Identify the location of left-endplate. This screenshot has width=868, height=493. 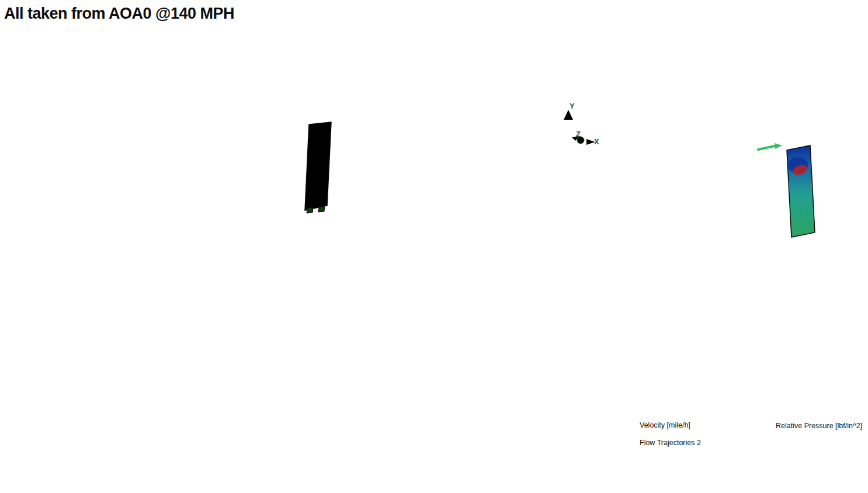
(318, 168).